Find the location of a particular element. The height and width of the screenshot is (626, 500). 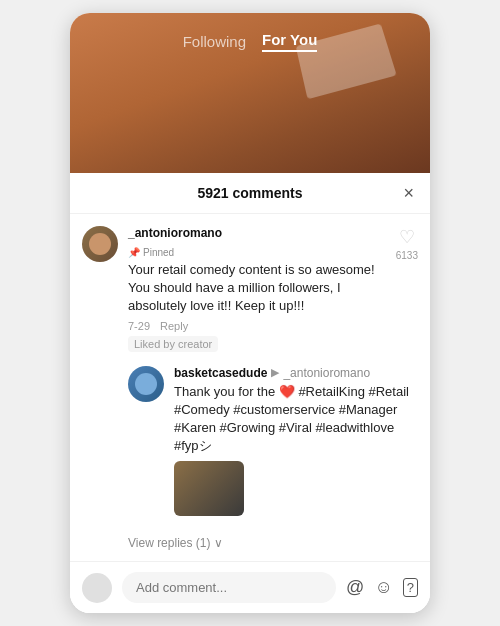

heart-icon: ♡ is located at coordinates (407, 237).